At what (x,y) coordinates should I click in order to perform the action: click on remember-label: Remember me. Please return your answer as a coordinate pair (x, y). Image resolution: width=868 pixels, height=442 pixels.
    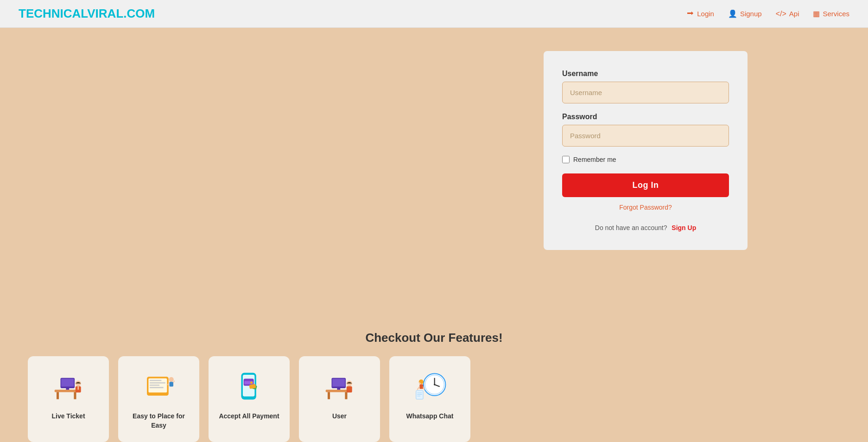
    Looking at the image, I should click on (595, 160).